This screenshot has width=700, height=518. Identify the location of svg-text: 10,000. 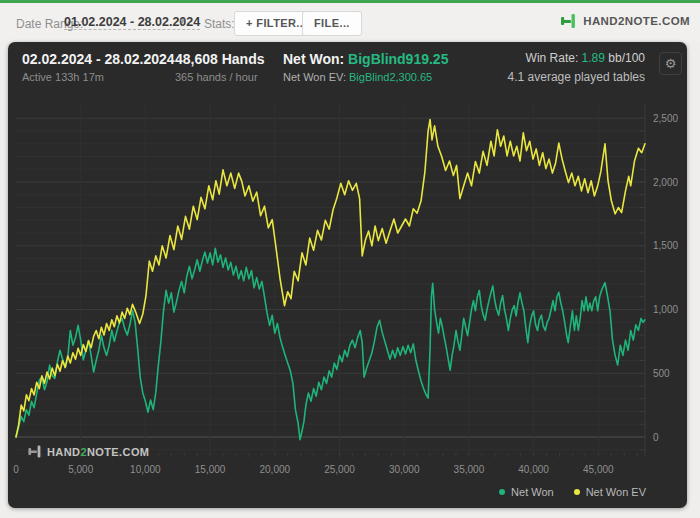
(146, 470).